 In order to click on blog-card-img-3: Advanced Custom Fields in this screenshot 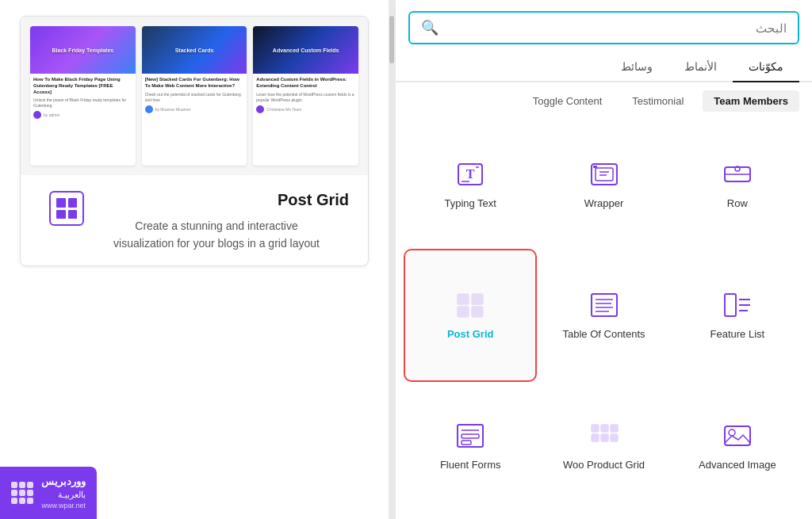, I will do `click(306, 50)`.